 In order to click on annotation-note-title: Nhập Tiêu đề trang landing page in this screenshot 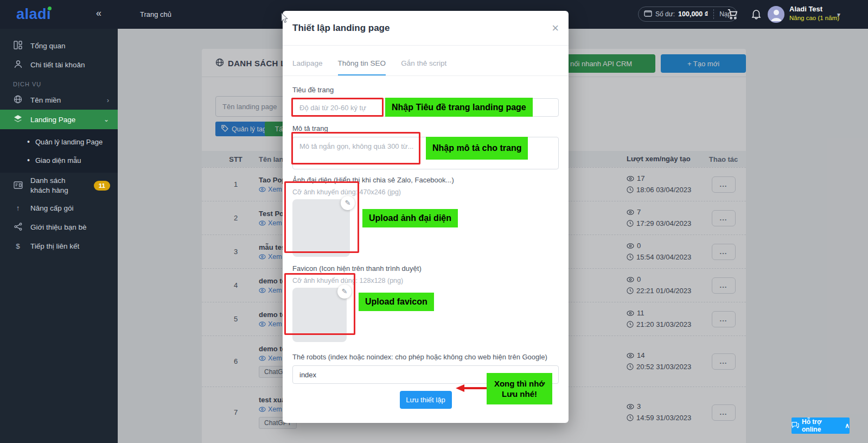, I will do `click(459, 107)`.